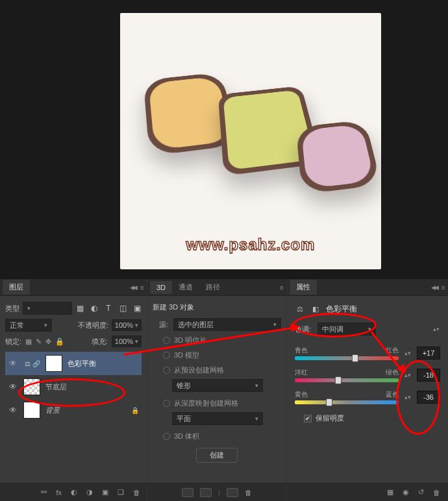  I want to click on adj-icon: ◑, so click(90, 492).